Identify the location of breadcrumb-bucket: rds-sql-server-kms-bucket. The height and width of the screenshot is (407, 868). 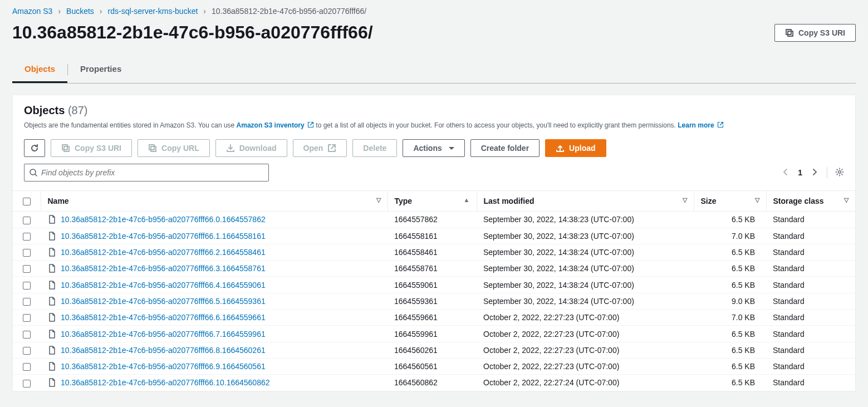
(153, 11).